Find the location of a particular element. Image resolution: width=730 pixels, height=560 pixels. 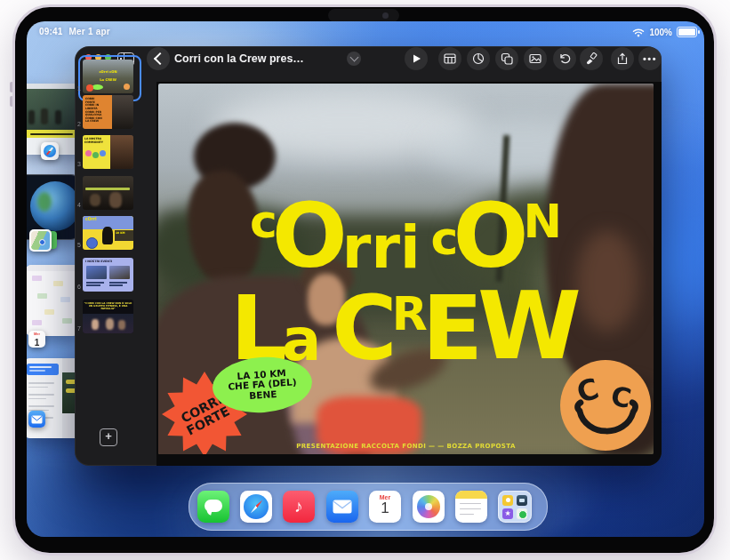

more-button: ••• is located at coordinates (650, 59).